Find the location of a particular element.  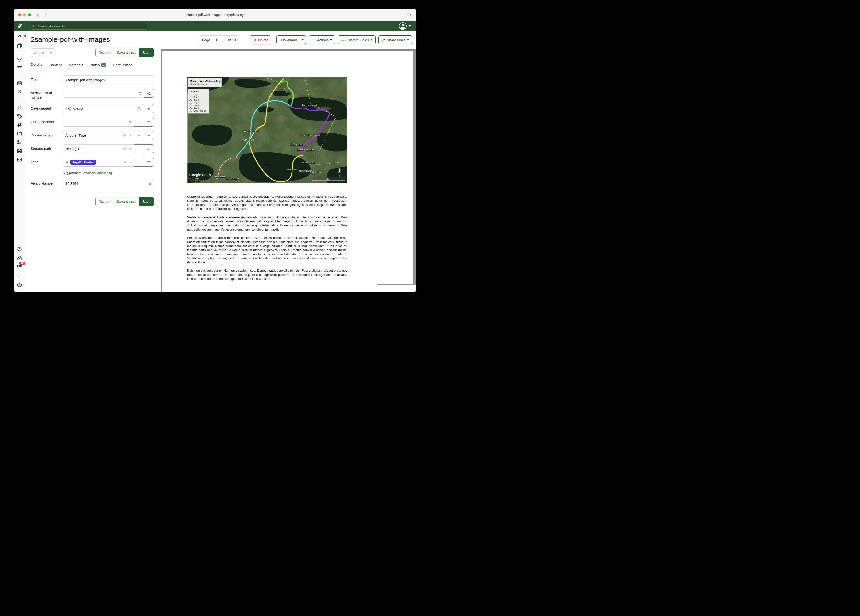

save-button: Save is located at coordinates (146, 52).